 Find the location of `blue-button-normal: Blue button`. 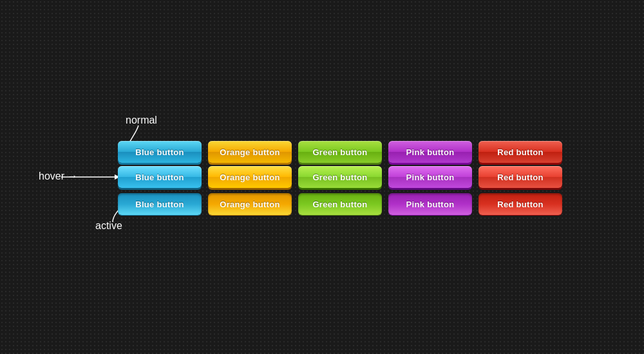

blue-button-normal: Blue button is located at coordinates (160, 152).